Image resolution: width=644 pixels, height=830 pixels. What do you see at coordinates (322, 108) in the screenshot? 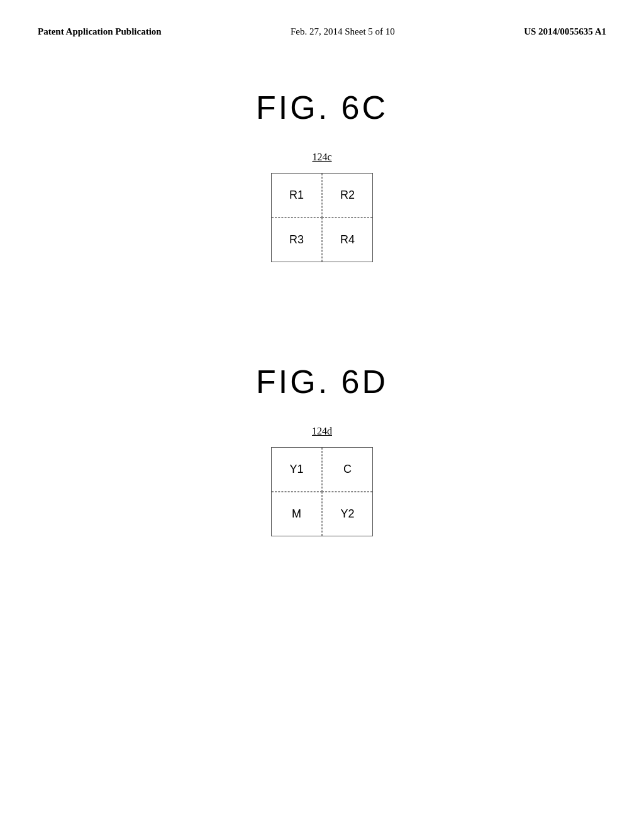
I see `figure-6c-title: FIG. 6C` at bounding box center [322, 108].